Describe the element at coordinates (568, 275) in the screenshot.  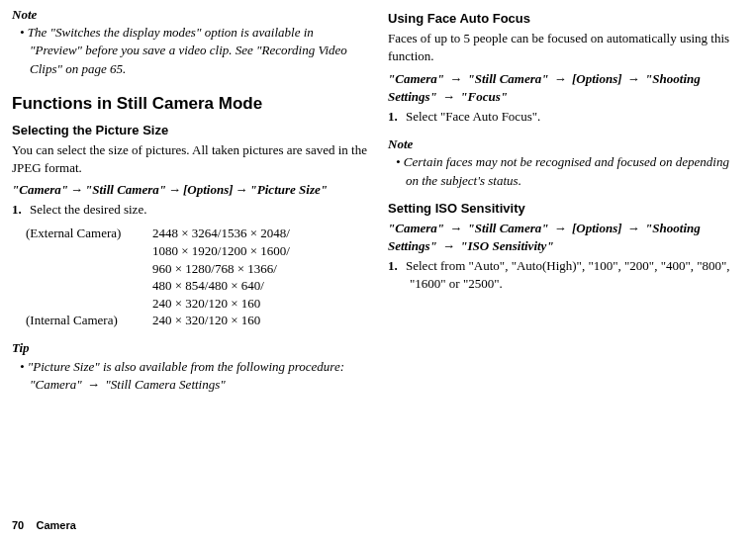
I see `step-text: Select from "Auto", "Auto(High)", "100",…` at that location.